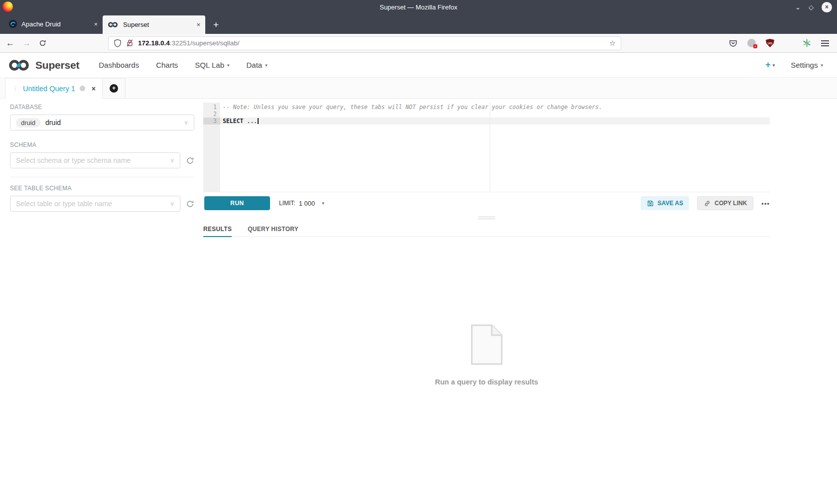  Describe the element at coordinates (188, 43) in the screenshot. I see `url-text: 172.18.0.4:32251/superset/sqllab/` at that location.